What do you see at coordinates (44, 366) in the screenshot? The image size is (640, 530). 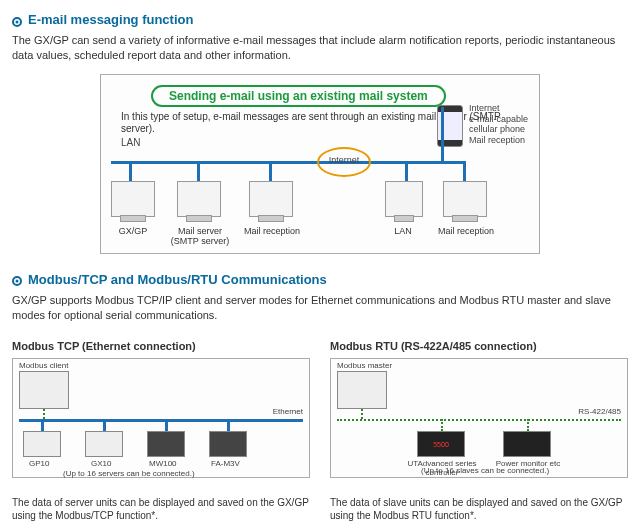 I see `label-modbus-client: Modbus client` at bounding box center [44, 366].